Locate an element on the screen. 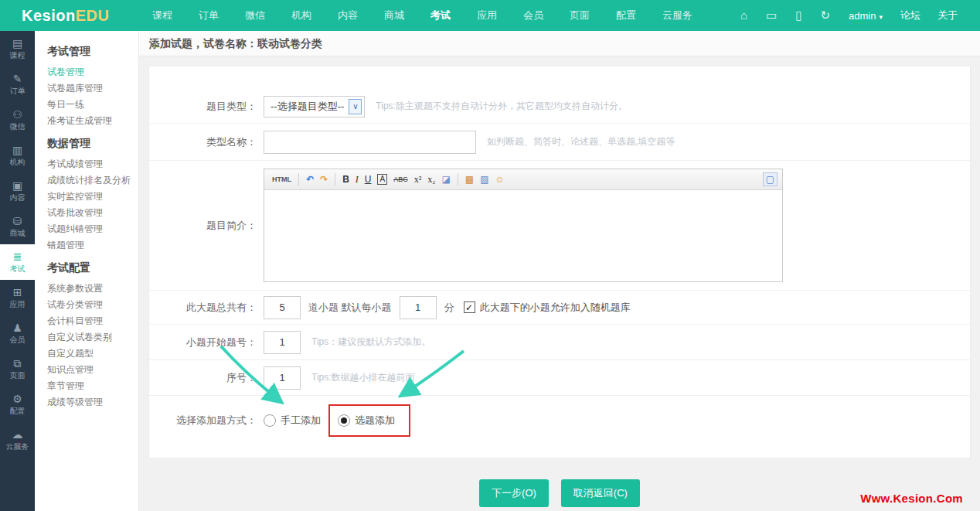  submenu-item-paper-management: 试卷管理 is located at coordinates (93, 73).